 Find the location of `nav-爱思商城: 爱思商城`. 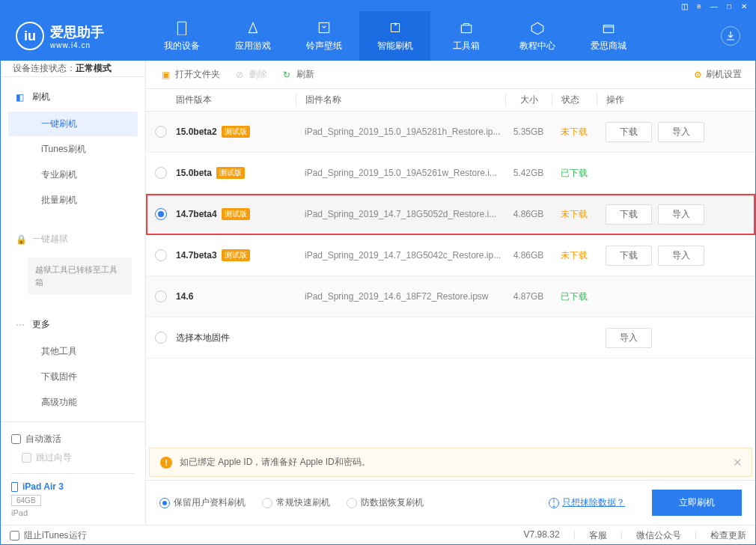

nav-爱思商城: 爱思商城 is located at coordinates (608, 36).